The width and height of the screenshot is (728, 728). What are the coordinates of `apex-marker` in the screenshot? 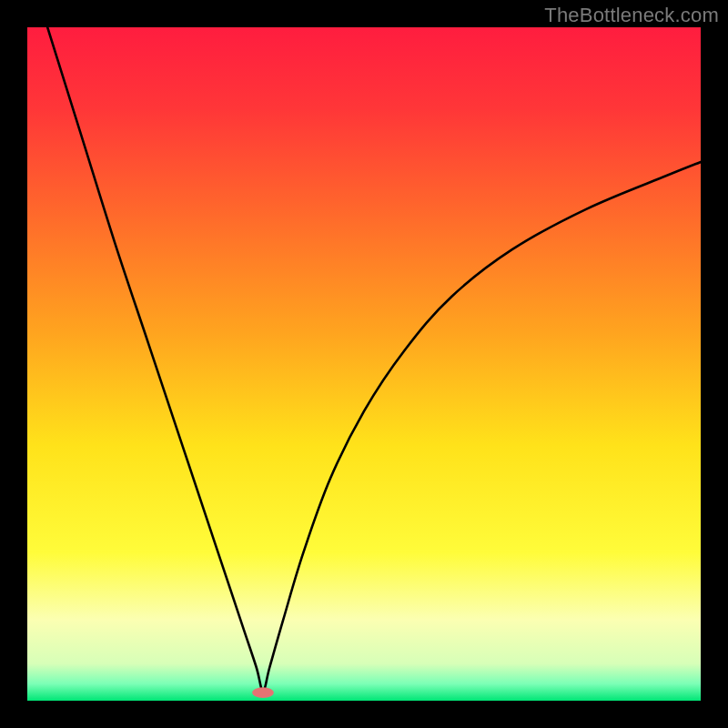 It's located at (263, 693).